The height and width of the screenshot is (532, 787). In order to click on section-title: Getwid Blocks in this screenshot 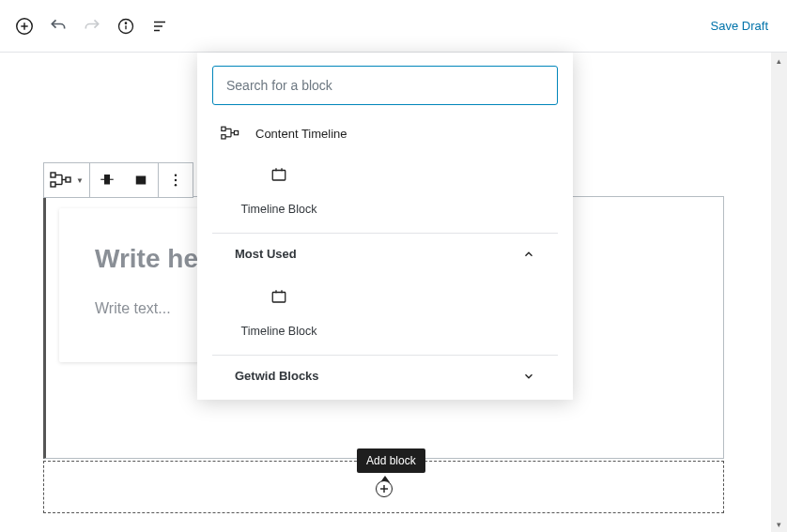, I will do `click(277, 375)`.